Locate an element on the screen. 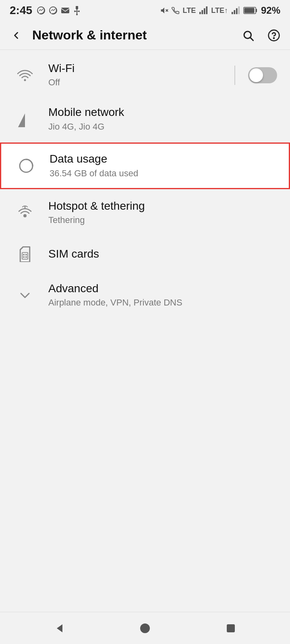 The image size is (290, 644). advanced-title: Advanced is located at coordinates (163, 289).